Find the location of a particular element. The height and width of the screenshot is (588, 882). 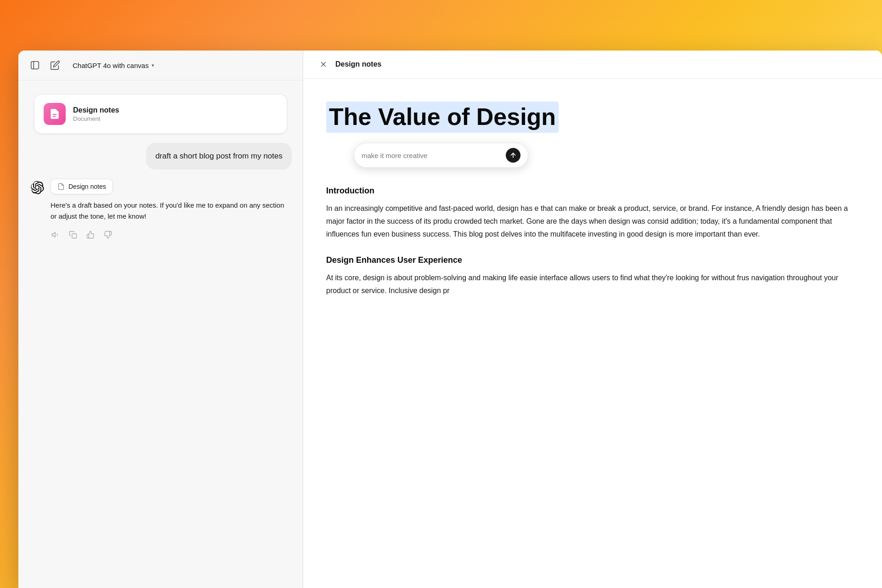

title-area: The Value of Design is located at coordinates (592, 125).